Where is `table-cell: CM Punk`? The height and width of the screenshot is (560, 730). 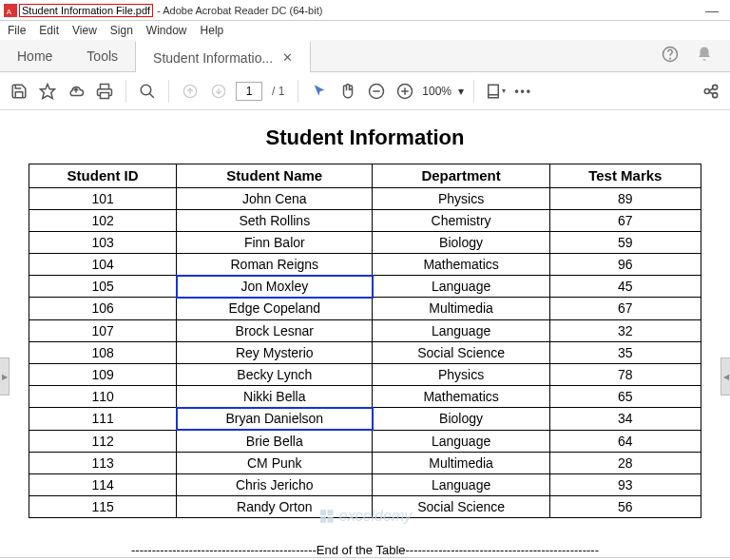 table-cell: CM Punk is located at coordinates (275, 462).